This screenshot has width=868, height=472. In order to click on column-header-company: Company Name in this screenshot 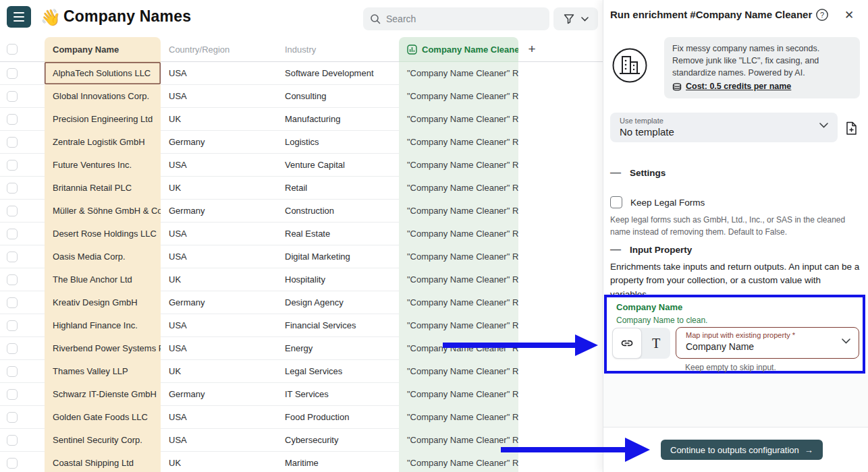, I will do `click(103, 50)`.